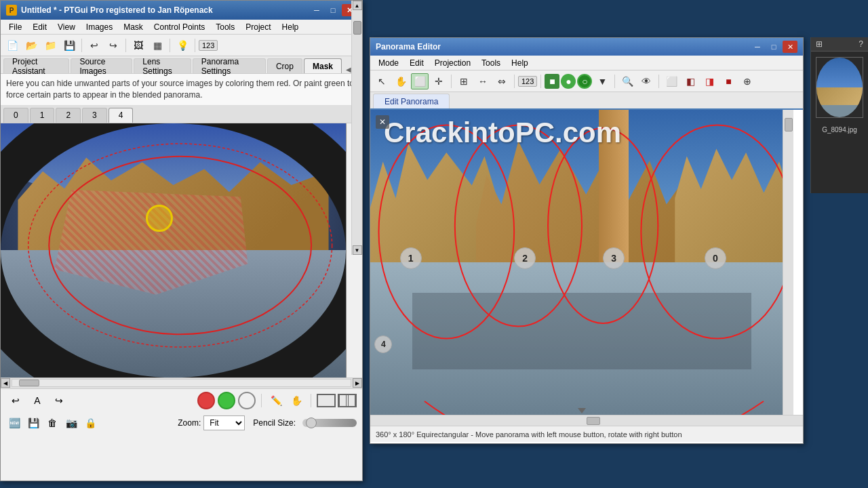 The width and height of the screenshot is (868, 488). I want to click on pano-zoom-in-btn: 🔍, so click(627, 81).